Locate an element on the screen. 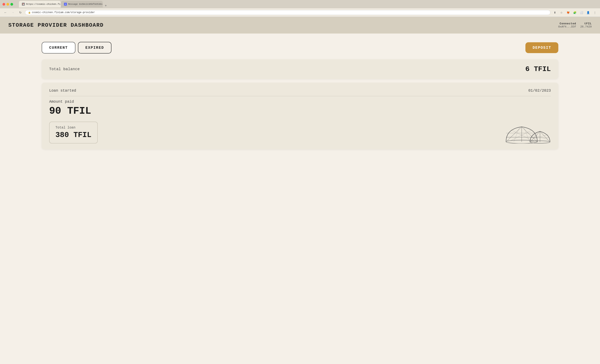 This screenshot has width=600, height=364. puzzle-button: 🧩 is located at coordinates (575, 12).